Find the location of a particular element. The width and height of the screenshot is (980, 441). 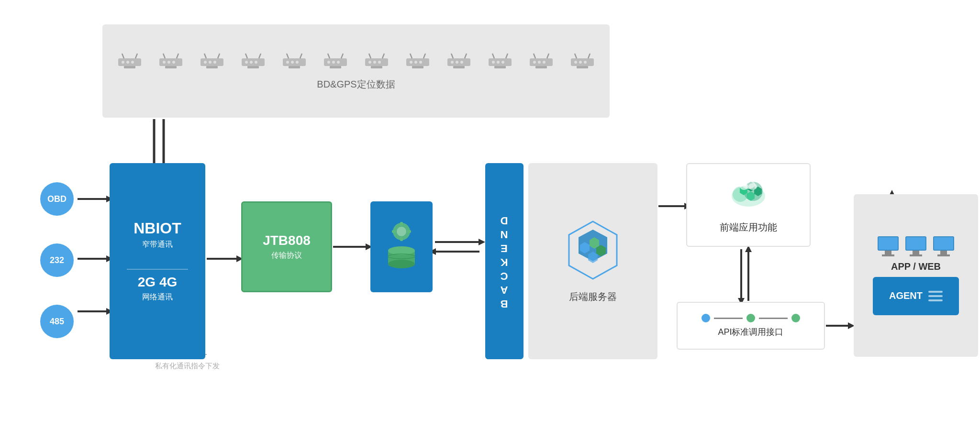

frontend-area: 前端应用功能 is located at coordinates (748, 205).